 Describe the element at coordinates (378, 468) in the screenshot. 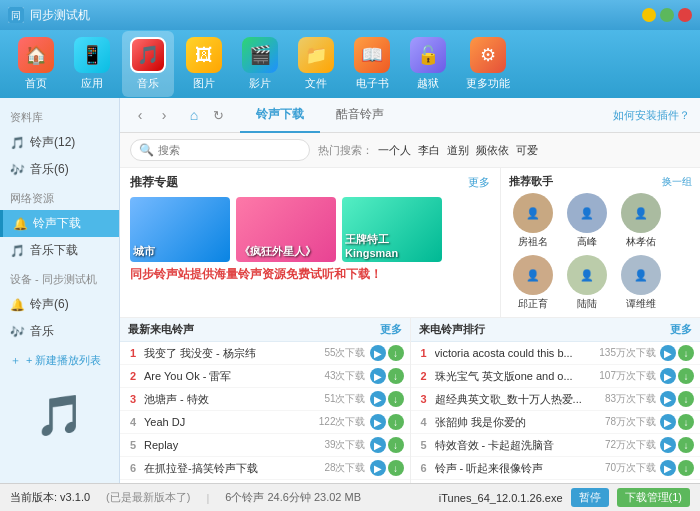

I see `new-ring-play-5: ▶` at that location.